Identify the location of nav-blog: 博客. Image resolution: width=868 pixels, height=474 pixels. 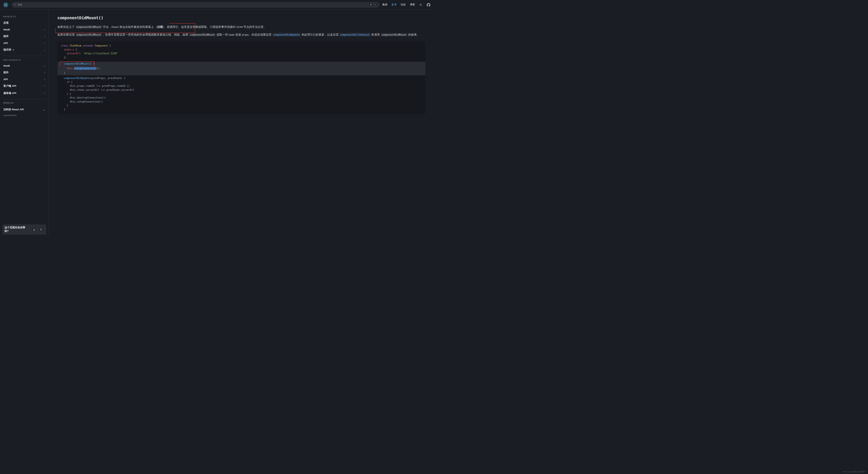
(412, 5).